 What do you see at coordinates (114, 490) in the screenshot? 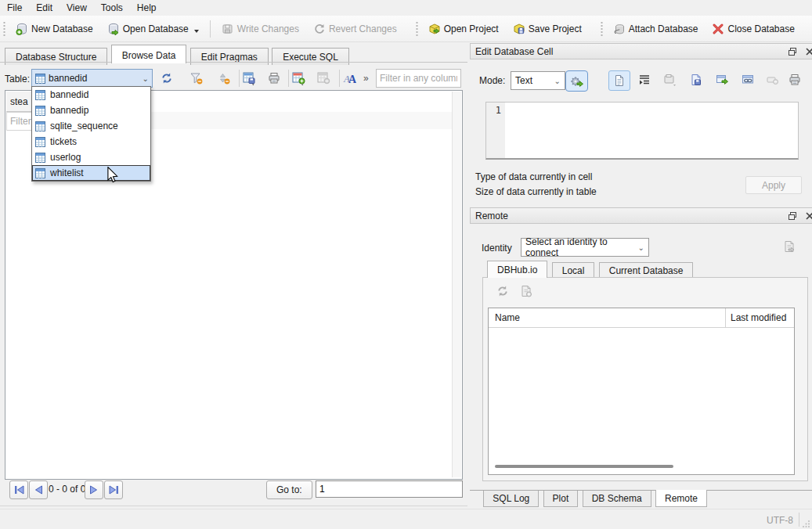
I see `last-record-button` at bounding box center [114, 490].